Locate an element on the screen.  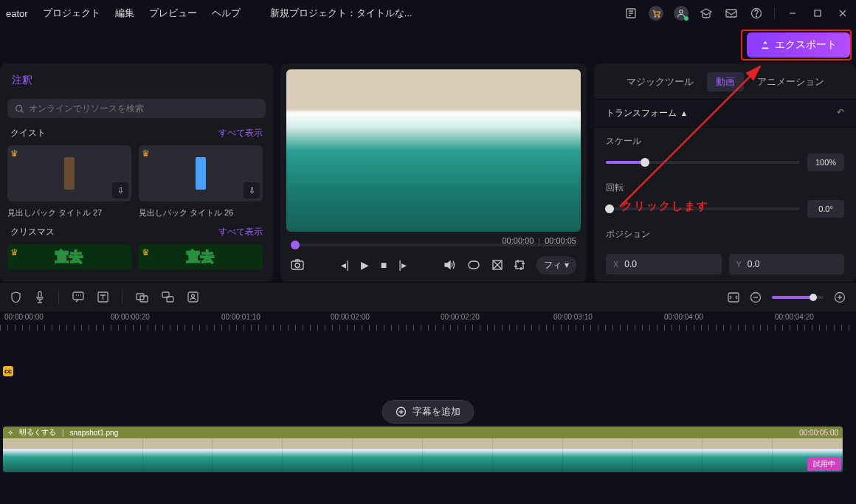
zoom-out-icon is located at coordinates (756, 297).